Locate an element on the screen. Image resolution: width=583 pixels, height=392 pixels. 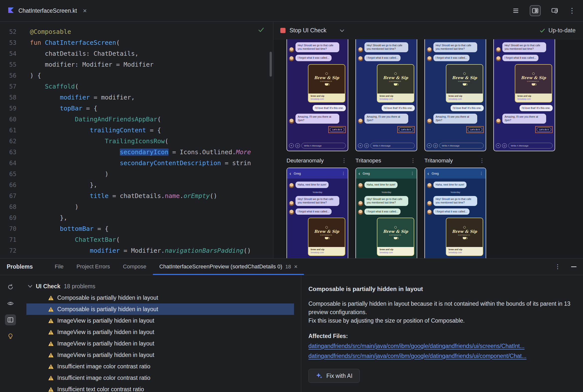
code-line: 69 }, is located at coordinates (137, 218).